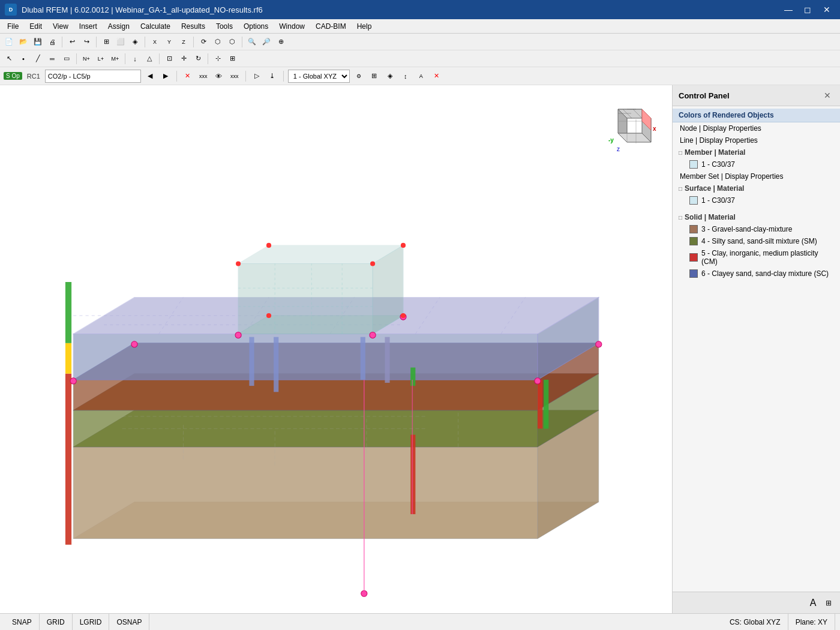 This screenshot has width=840, height=630. Describe the element at coordinates (406, 76) in the screenshot. I see `deform-btn: ↕` at that location.